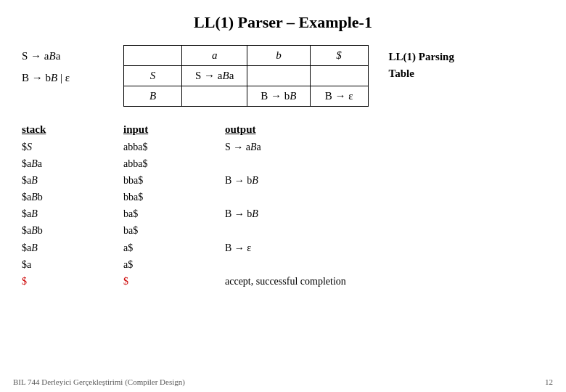  Describe the element at coordinates (152, 129) in the screenshot. I see `input-header: input` at that location.